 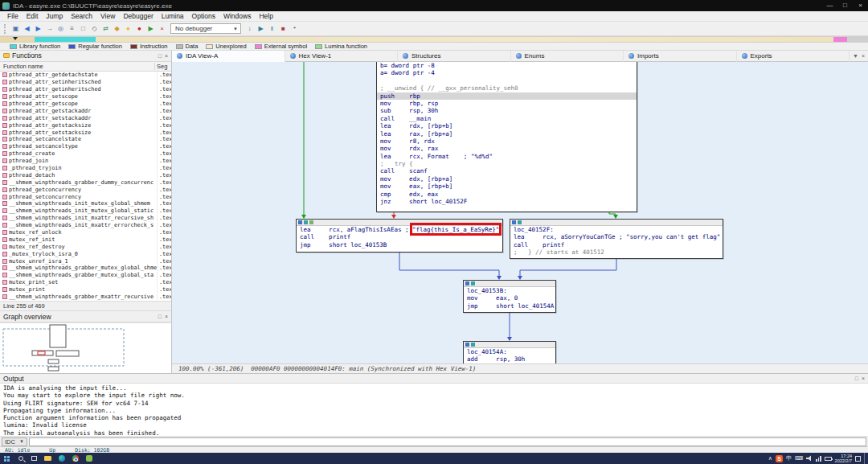 What do you see at coordinates (138, 16) in the screenshot?
I see `menu-debugger: Debugger` at bounding box center [138, 16].